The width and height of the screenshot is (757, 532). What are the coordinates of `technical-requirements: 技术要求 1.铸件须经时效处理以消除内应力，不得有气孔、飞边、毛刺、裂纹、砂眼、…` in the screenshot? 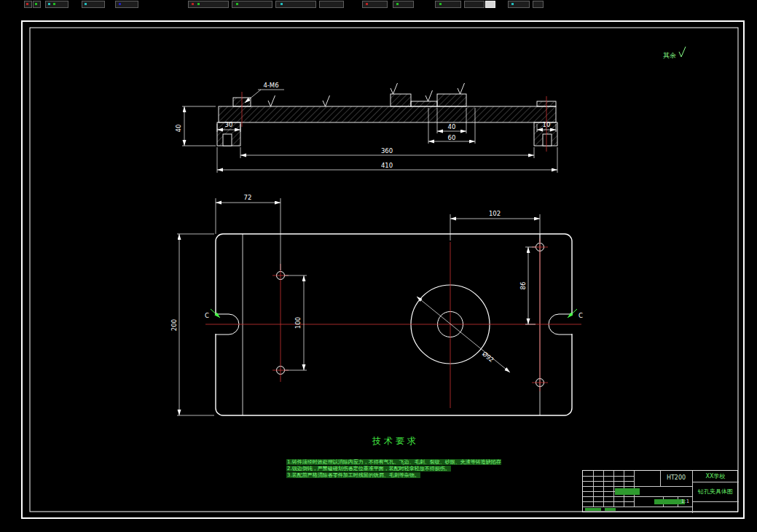 It's located at (396, 457).